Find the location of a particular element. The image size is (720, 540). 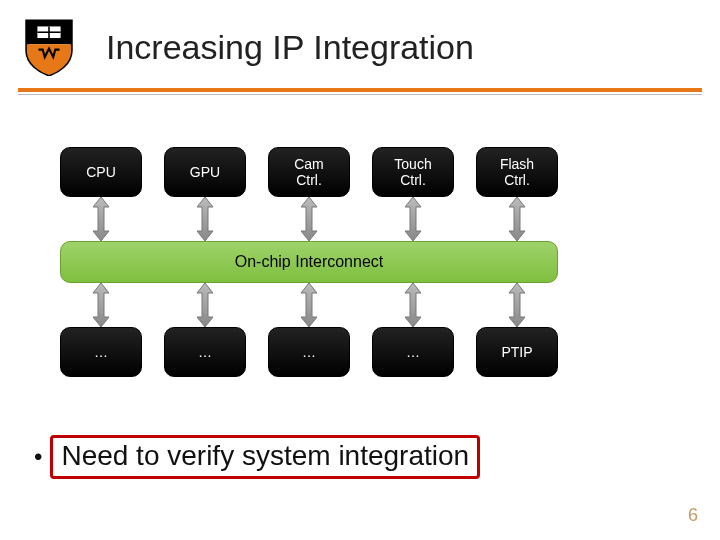

ip-label: PTIP is located at coordinates (516, 352).